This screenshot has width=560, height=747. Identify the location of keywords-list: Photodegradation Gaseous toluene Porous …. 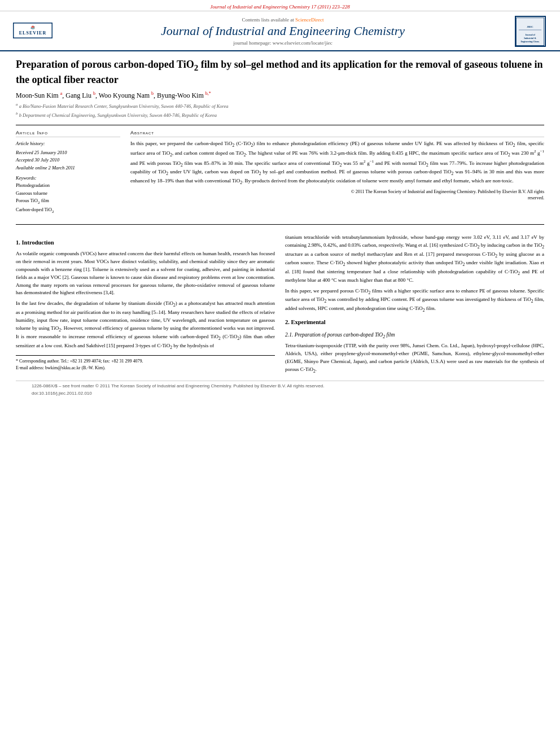
(68, 199).